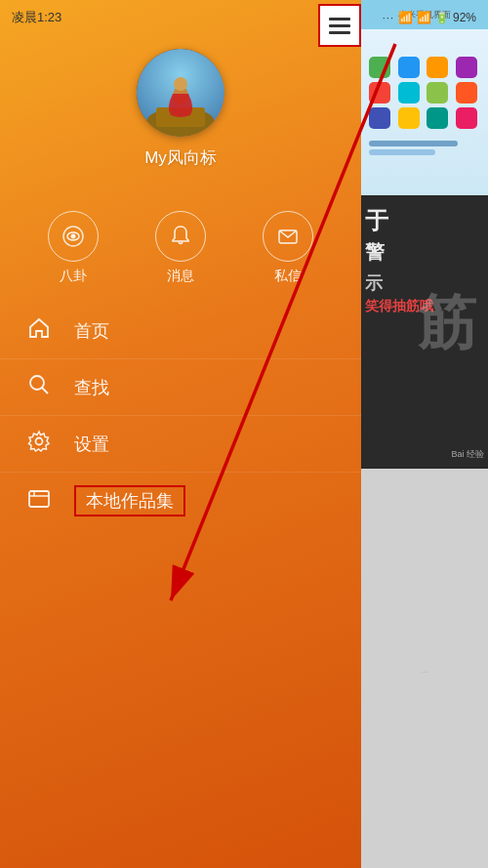 Image resolution: width=488 pixels, height=868 pixels. What do you see at coordinates (181, 501) in the screenshot?
I see `menu-item-local-works: 本地作品集` at bounding box center [181, 501].